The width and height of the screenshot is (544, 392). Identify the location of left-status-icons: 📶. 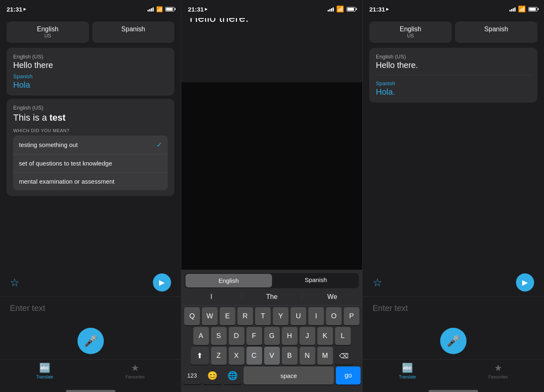
(161, 9).